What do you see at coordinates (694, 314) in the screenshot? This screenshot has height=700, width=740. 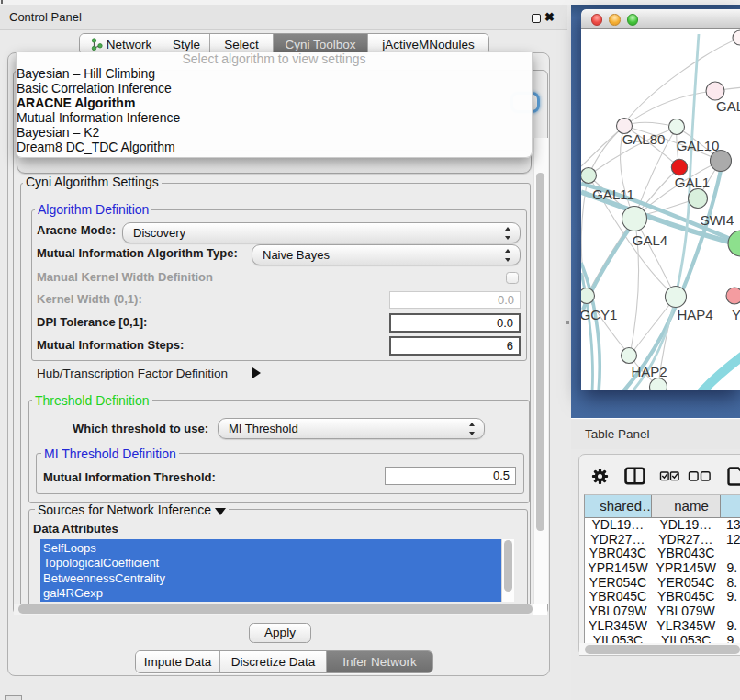 I see `svg-text: HAP4` at bounding box center [694, 314].